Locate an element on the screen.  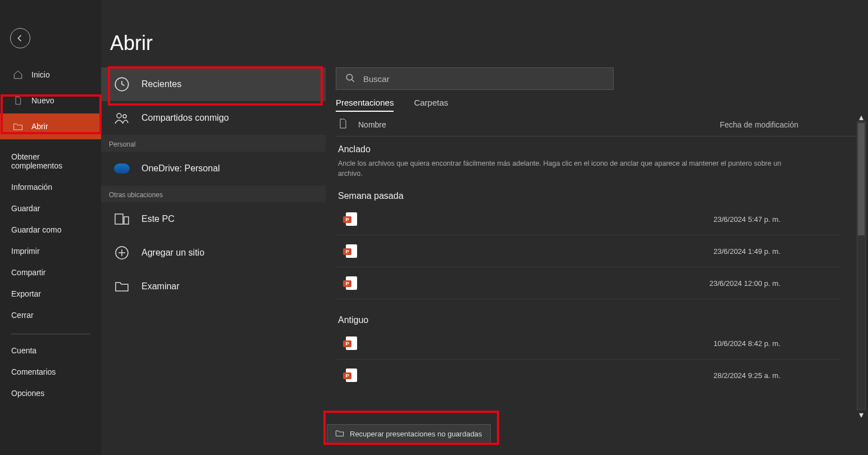
list-header: Nombre Fecha de modificación is located at coordinates (597, 124).